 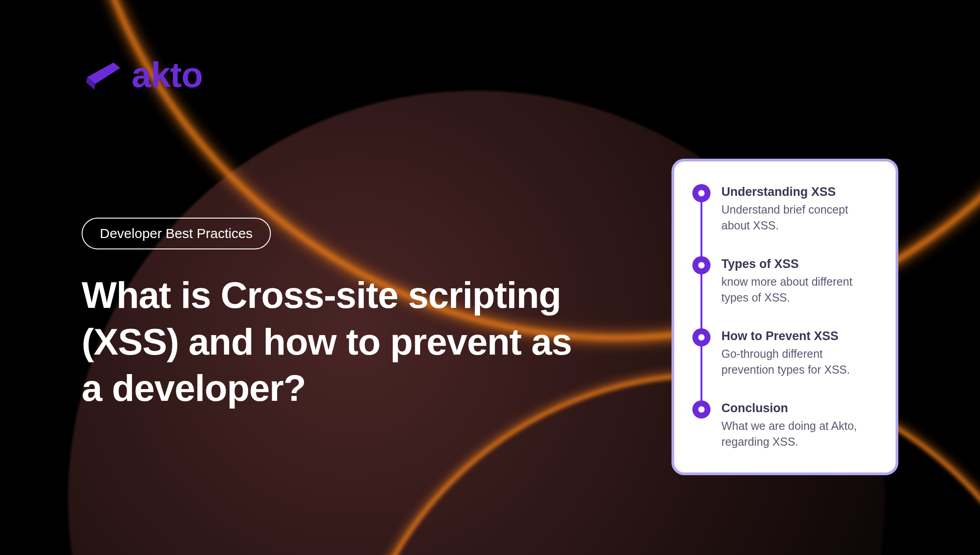 I want to click on toc-item-description: What we are doing at Akto, regarding XSS…, so click(x=799, y=434).